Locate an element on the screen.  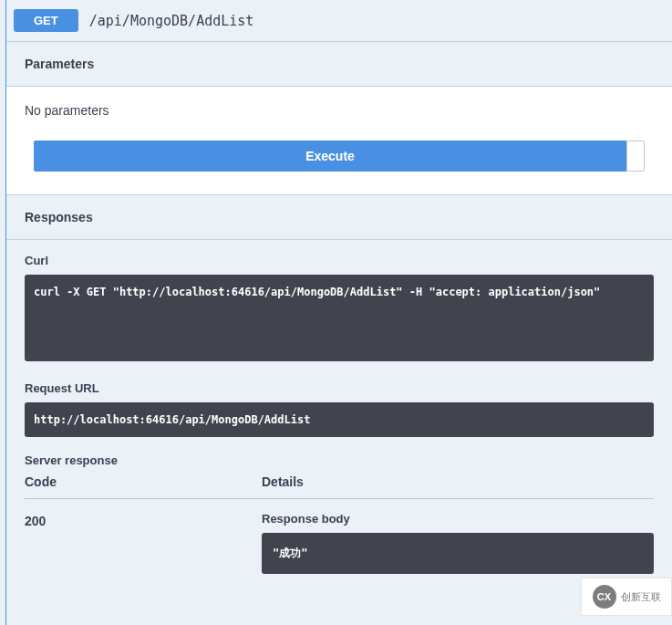
watermark: CX 创新互联 is located at coordinates (626, 597).